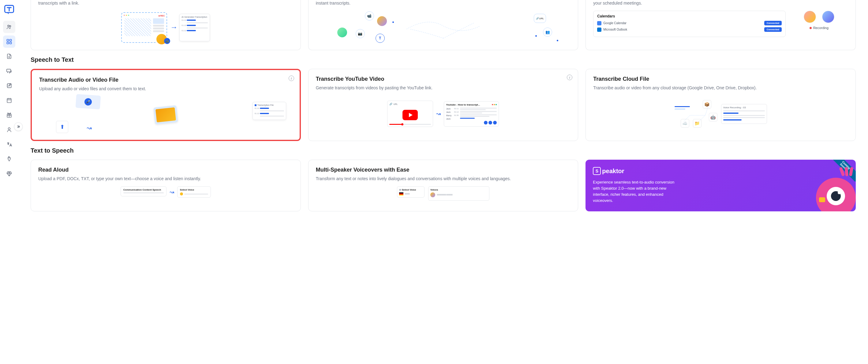 The width and height of the screenshot is (868, 364). I want to click on nav-gift-icon, so click(9, 115).